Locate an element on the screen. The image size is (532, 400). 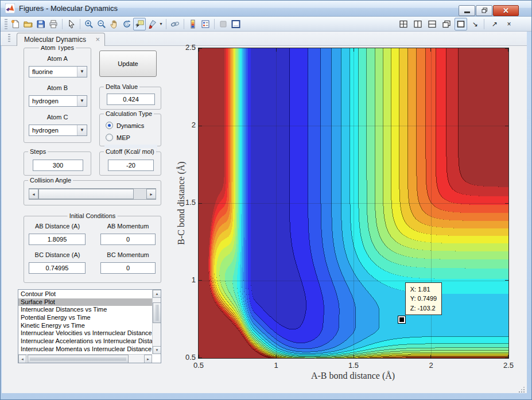
close-button: ✕ is located at coordinates (506, 10).